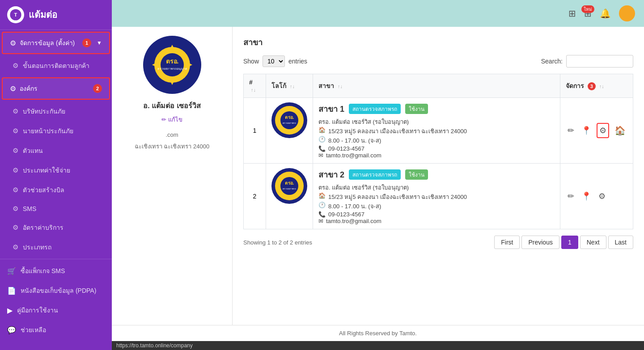 The height and width of the screenshot is (350, 644). I want to click on item-label: SMS, so click(30, 209).